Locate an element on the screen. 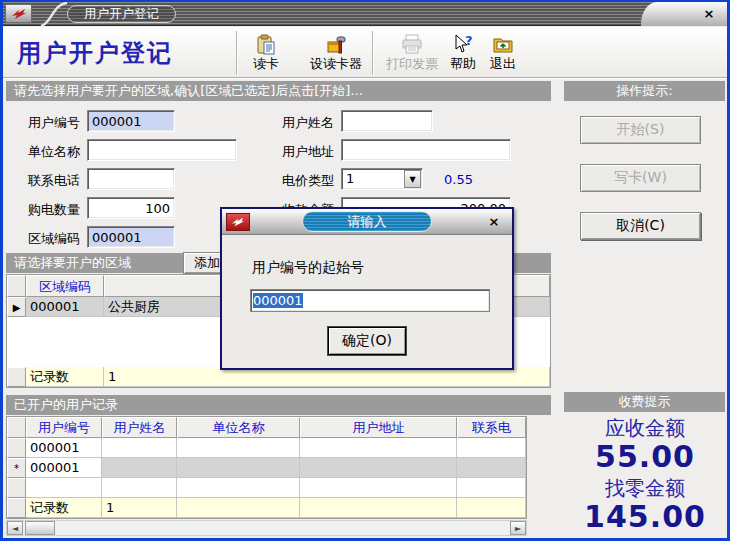 The width and height of the screenshot is (730, 541). window-titlebar: 用户开户登记 × is located at coordinates (365, 14).